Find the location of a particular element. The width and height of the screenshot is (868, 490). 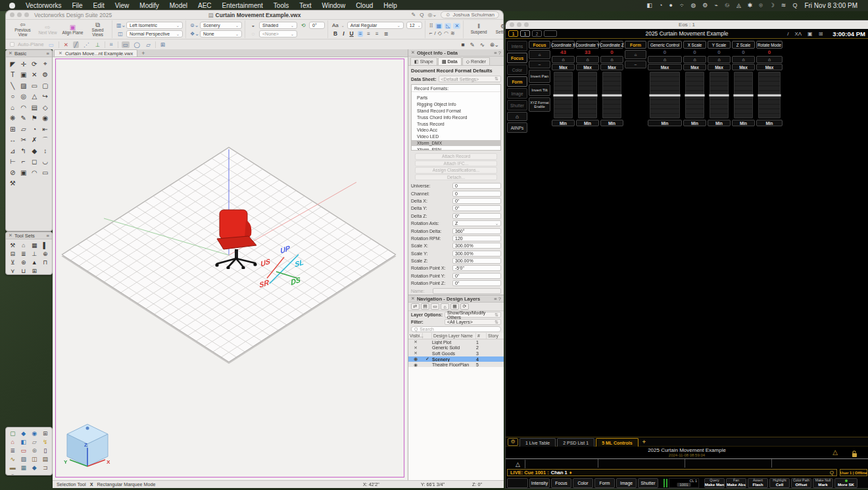

parameter-softkey: Color is located at coordinates (583, 483).